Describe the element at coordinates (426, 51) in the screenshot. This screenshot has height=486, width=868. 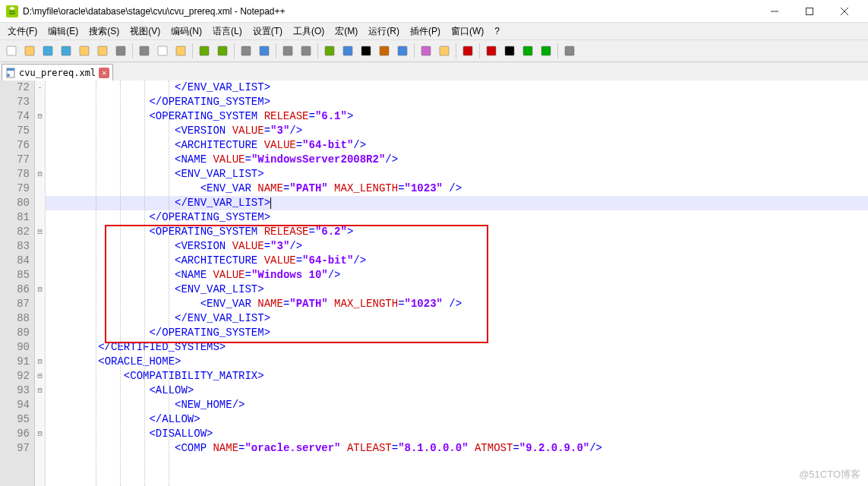
I see `tool-userlang-icon` at that location.